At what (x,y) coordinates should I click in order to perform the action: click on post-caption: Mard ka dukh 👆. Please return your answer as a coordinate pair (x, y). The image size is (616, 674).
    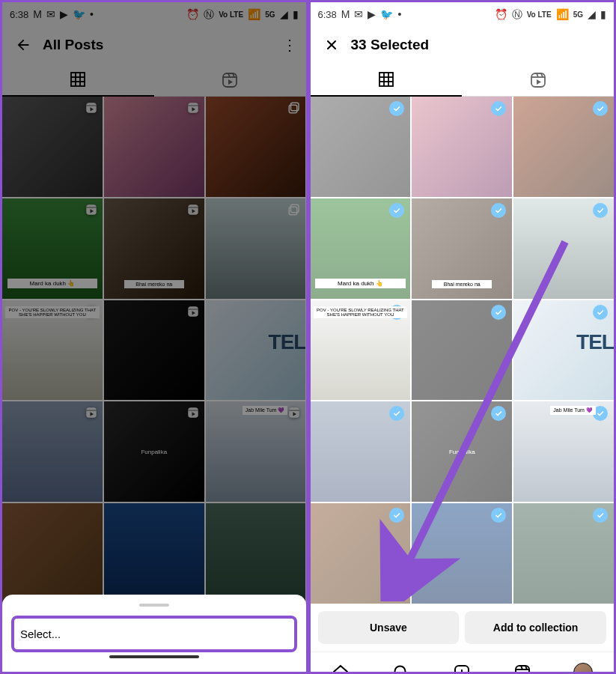
    Looking at the image, I should click on (360, 283).